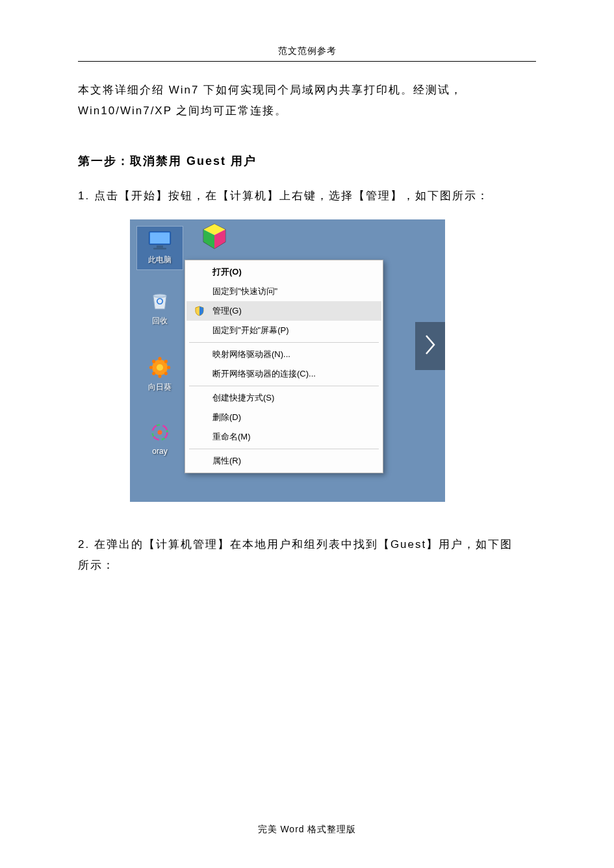  Describe the element at coordinates (270, 90) in the screenshot. I see `intro-line-1: 本文将详细介绍 Win7 下如何实现同个局域网内共享打印机。经测试，` at that location.